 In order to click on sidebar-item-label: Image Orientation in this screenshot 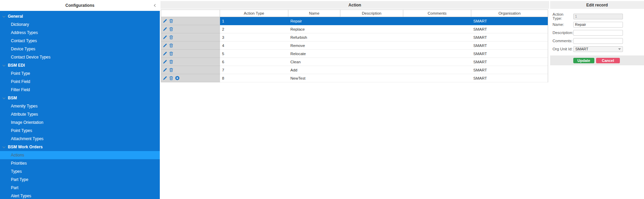, I will do `click(27, 122)`.